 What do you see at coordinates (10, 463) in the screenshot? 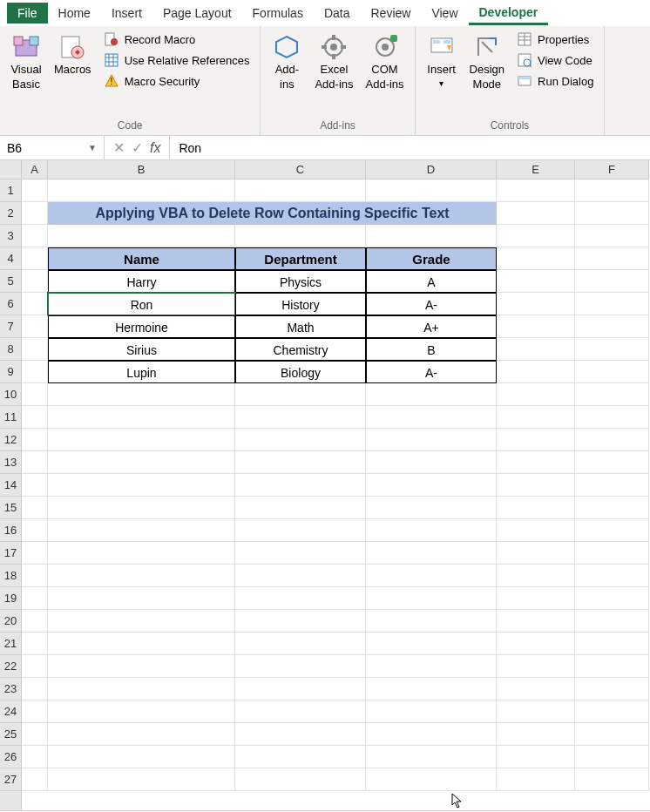
I see `row-header: 13` at bounding box center [10, 463].